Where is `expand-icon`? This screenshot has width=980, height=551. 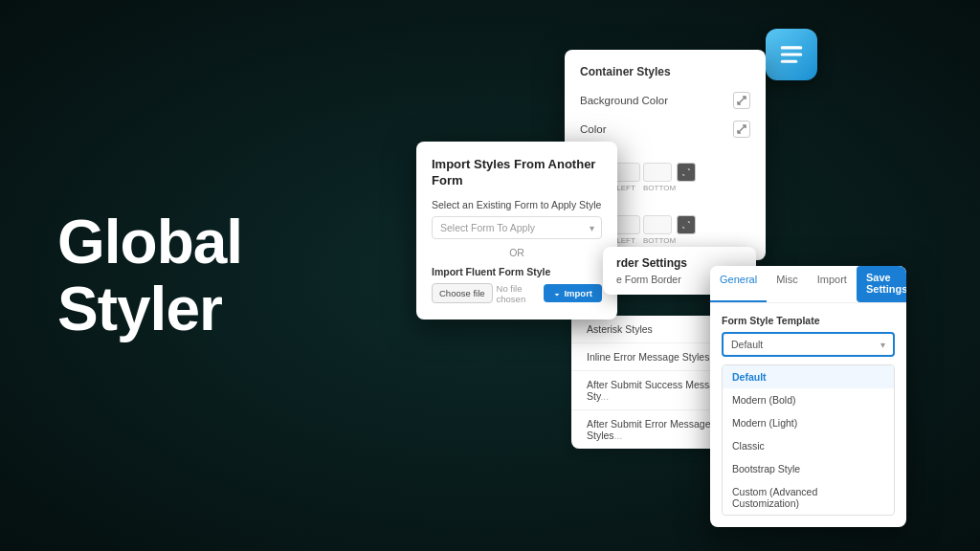 expand-icon is located at coordinates (686, 172).